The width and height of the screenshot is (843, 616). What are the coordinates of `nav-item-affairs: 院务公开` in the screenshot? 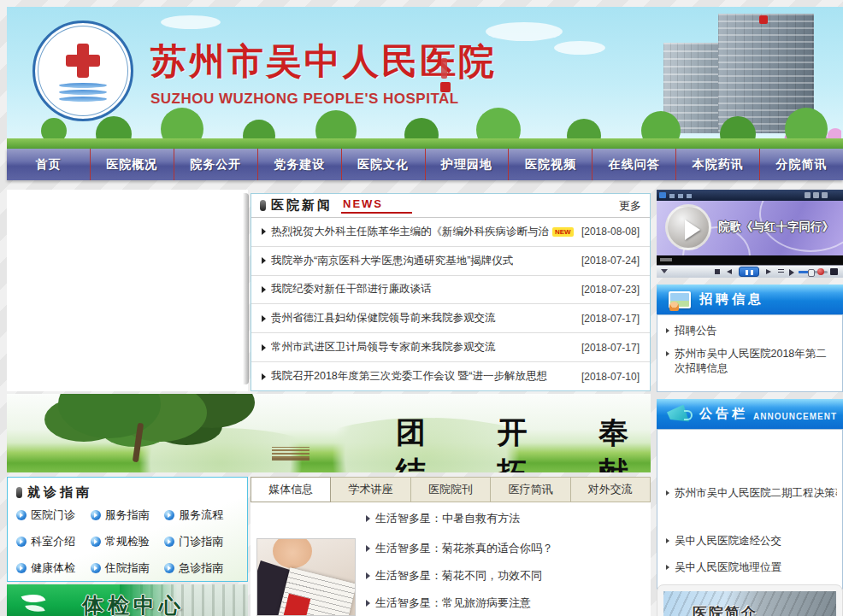 It's located at (215, 164).